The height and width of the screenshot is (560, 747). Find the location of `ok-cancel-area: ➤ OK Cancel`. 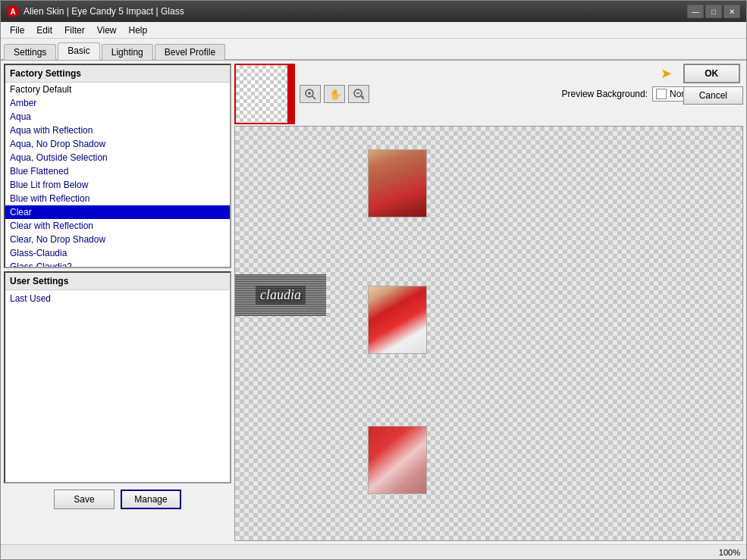

ok-cancel-area: ➤ OK Cancel is located at coordinates (713, 84).